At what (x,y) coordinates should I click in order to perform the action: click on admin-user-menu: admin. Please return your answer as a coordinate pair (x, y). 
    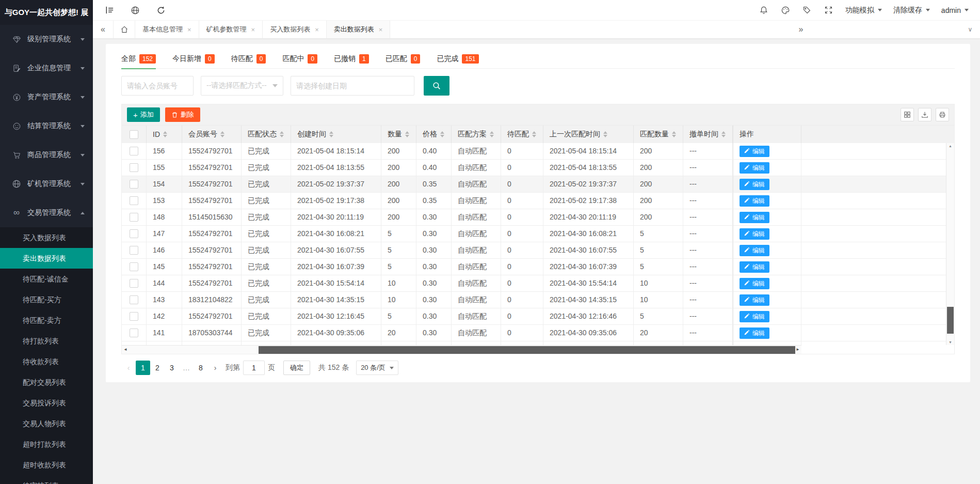
    Looking at the image, I should click on (955, 10).